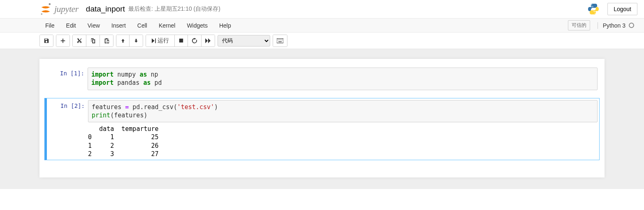  I want to click on move-down-button, so click(136, 41).